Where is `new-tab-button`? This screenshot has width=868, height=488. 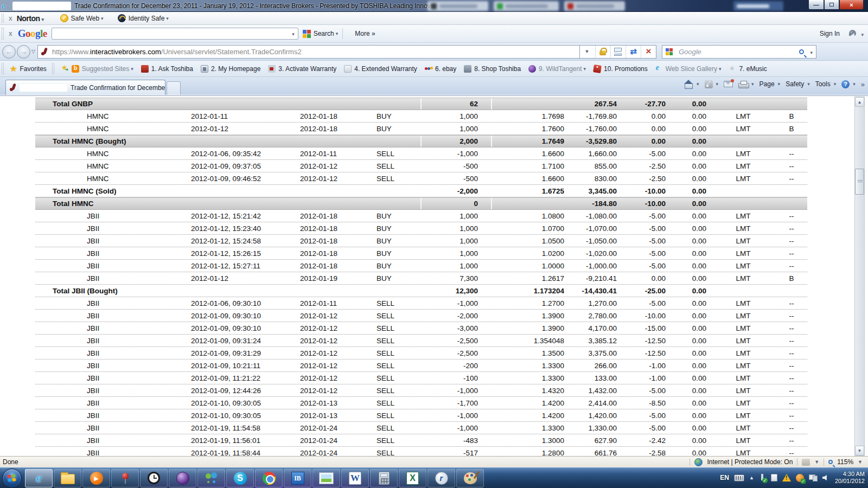
new-tab-button is located at coordinates (174, 88).